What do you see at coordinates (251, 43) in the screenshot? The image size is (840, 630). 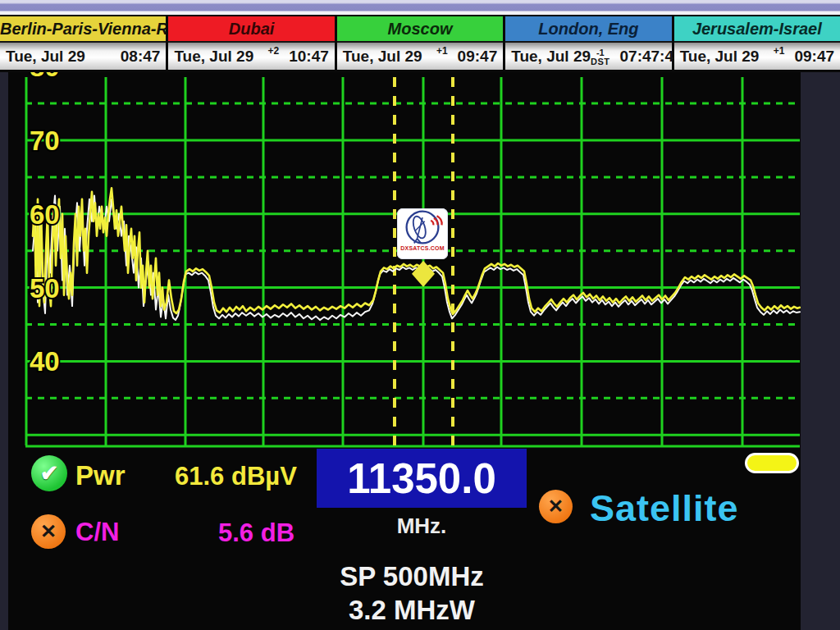 I see `clock-panel-dubai: Dubai Tue, Jul 29 +2 10:47` at bounding box center [251, 43].